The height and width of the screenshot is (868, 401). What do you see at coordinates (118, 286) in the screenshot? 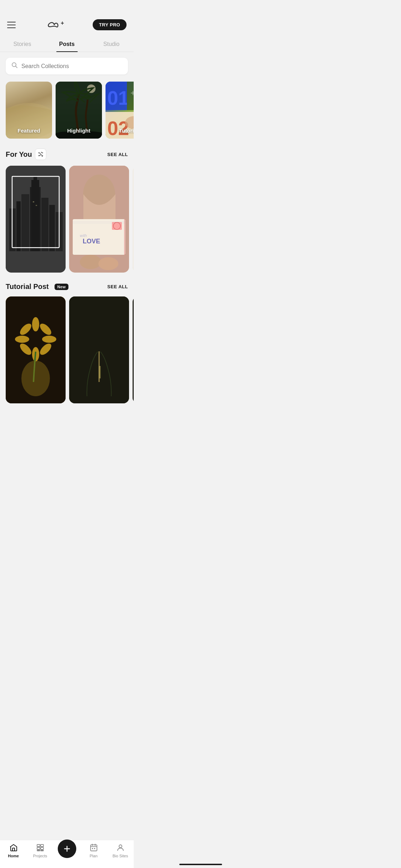
I see `tutorial-see-all: SEE ALL` at bounding box center [118, 286].